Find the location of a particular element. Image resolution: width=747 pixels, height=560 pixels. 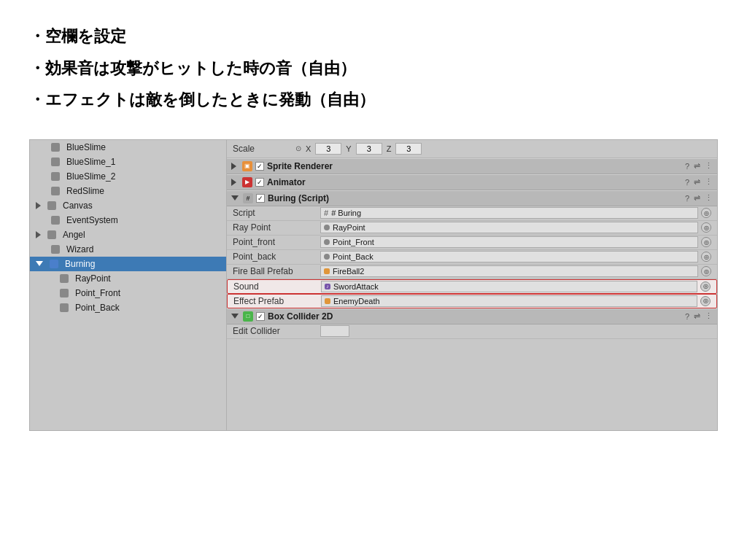

hierarchy-item-wizard: Wizard is located at coordinates (128, 249).